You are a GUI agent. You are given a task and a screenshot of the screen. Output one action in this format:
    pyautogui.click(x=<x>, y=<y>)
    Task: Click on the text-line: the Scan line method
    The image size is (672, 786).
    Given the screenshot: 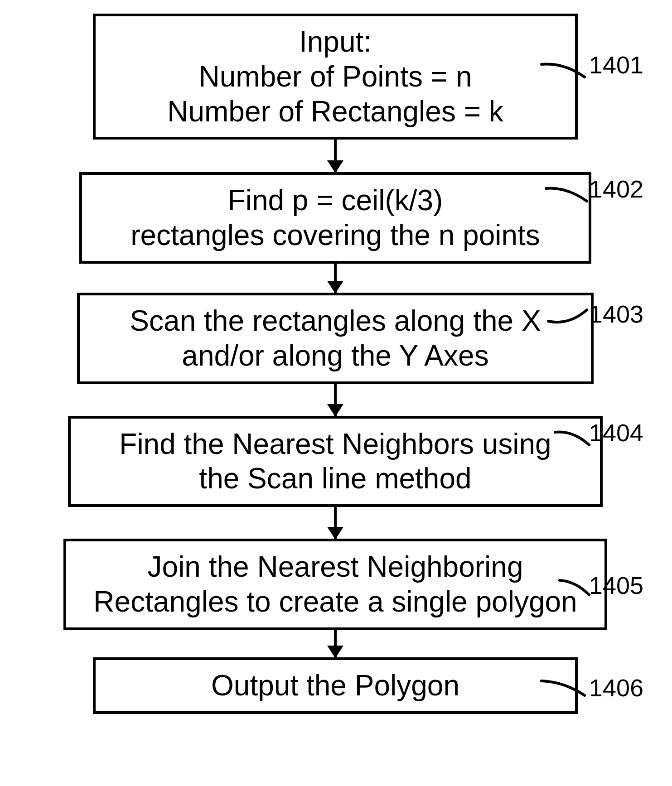 What is the action you would take?
    pyautogui.click(x=335, y=478)
    